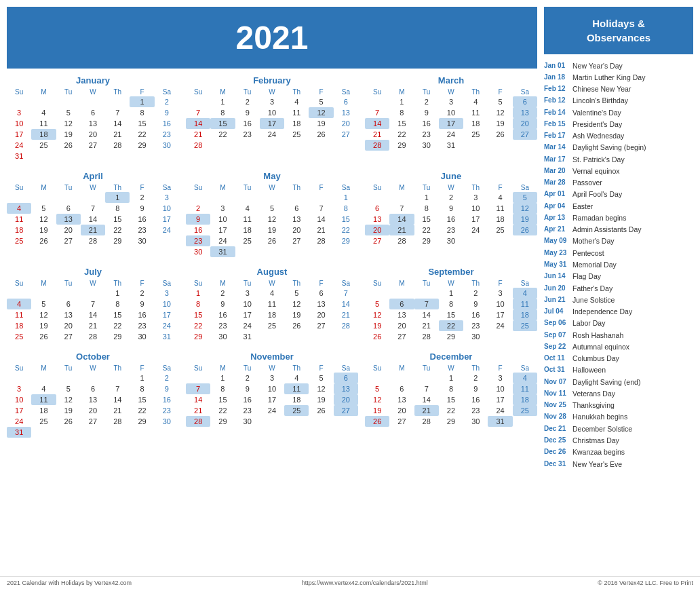 The height and width of the screenshot is (589, 700). I want to click on holiday-date: Apr 01, so click(557, 194).